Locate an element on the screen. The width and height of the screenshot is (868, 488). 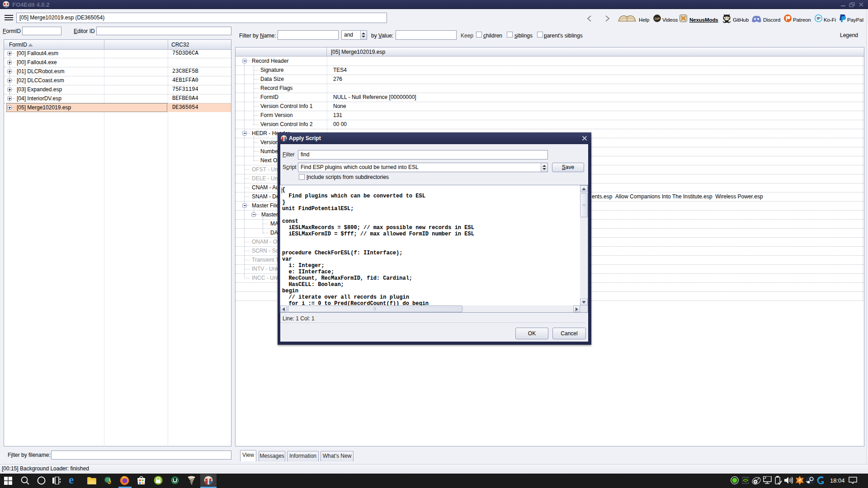
svg-text: GP is located at coordinates (657, 19).